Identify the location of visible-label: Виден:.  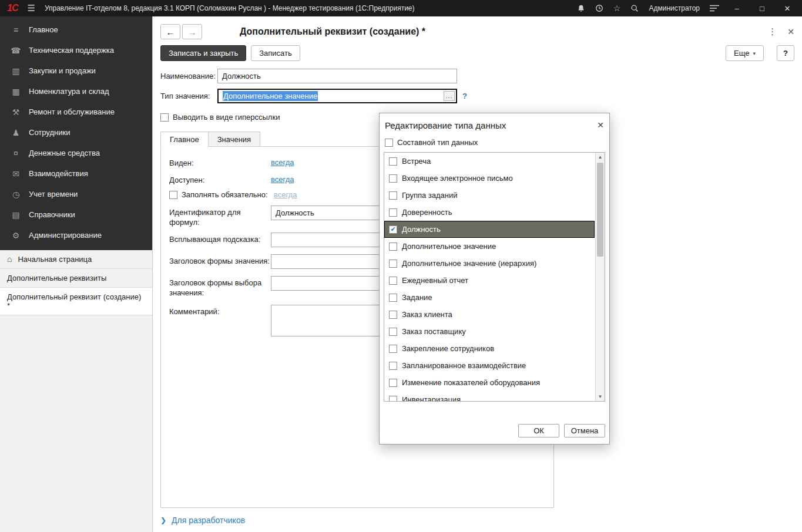
(220, 162).